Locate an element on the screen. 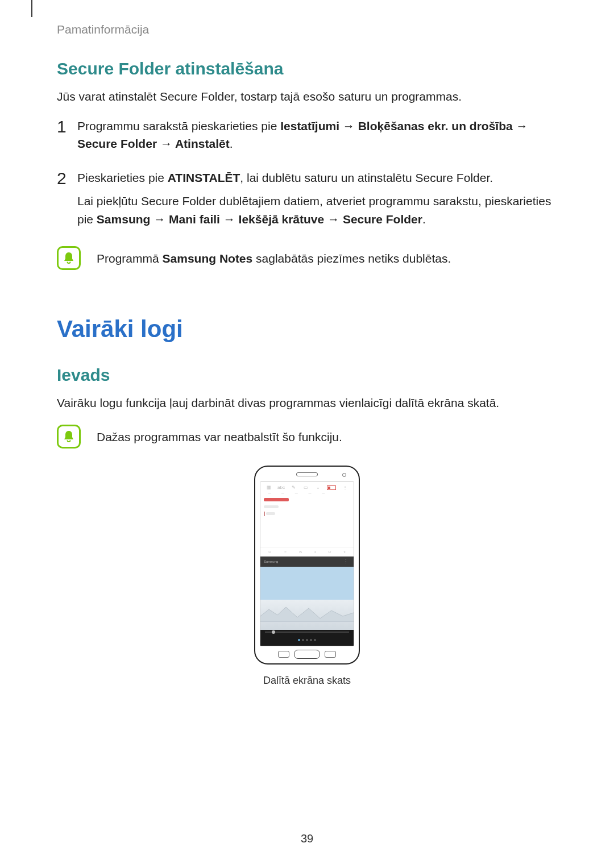 The height and width of the screenshot is (868, 614). emoji-icon: ☺ is located at coordinates (269, 552).